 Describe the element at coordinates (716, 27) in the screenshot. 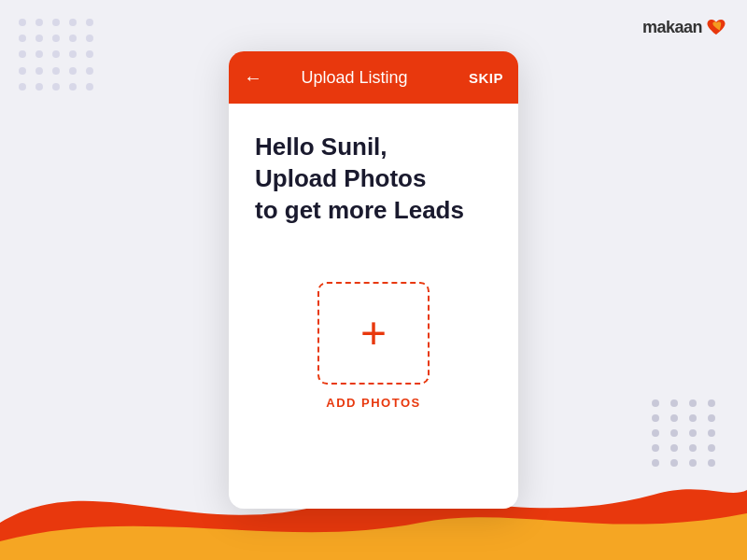

I see `logo-heart-icon` at that location.